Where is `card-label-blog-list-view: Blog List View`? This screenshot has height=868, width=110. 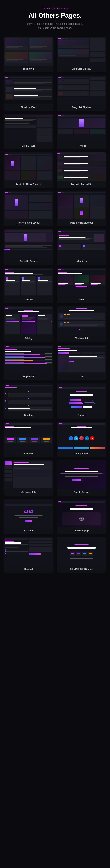
card-label-blog-list-view: Blog List View is located at coordinates (29, 107).